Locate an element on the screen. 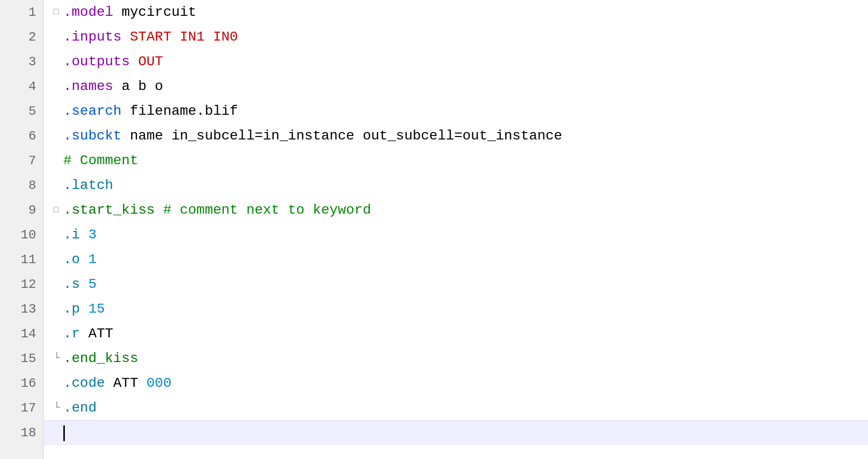 Image resolution: width=868 pixels, height=459 pixels. token: # Comment is located at coordinates (101, 160).